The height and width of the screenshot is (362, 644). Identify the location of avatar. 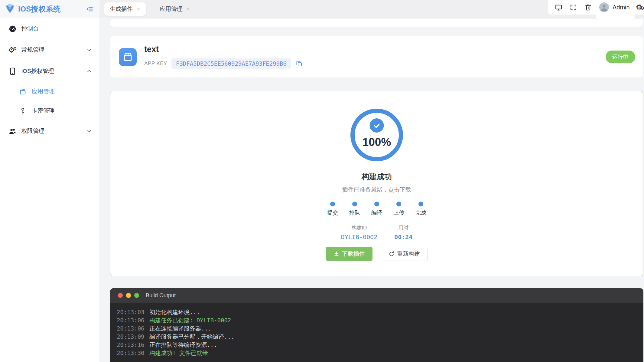
(604, 7).